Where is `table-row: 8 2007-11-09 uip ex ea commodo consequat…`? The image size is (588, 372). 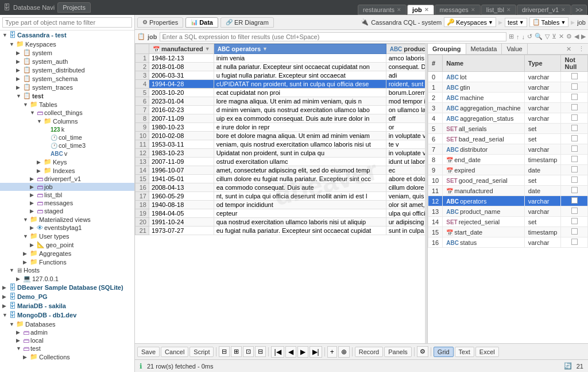
table-row: 8 2007-11-09 uip ex ea commodo consequat… is located at coordinates (280, 118).